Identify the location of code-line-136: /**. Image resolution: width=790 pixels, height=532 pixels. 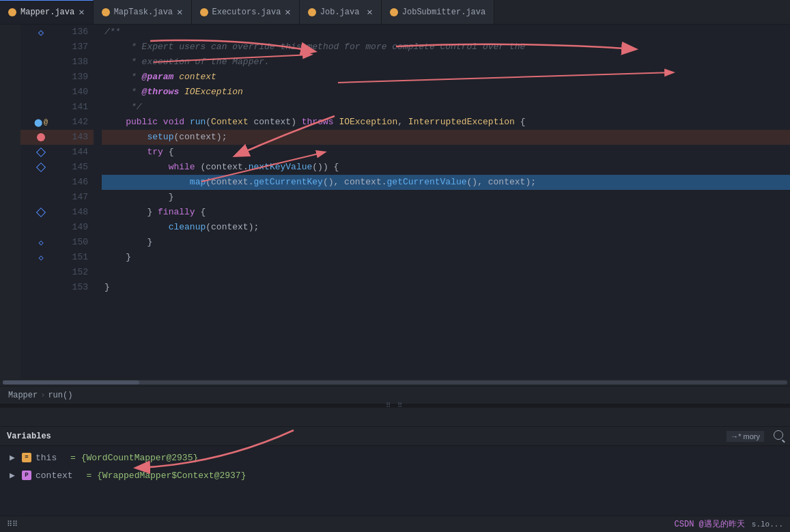
(446, 32).